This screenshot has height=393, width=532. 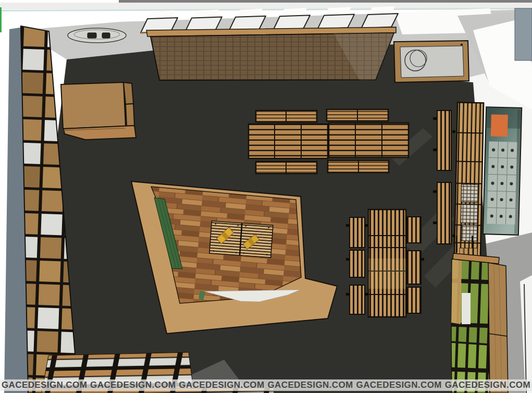 I want to click on poster-orange-seal, so click(x=499, y=125).